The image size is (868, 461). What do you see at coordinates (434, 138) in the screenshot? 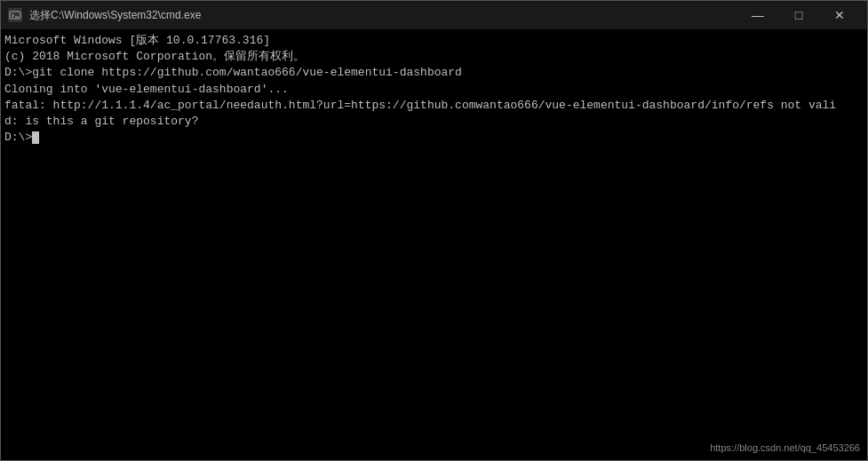
I see `console-line-9: D:\>` at bounding box center [434, 138].